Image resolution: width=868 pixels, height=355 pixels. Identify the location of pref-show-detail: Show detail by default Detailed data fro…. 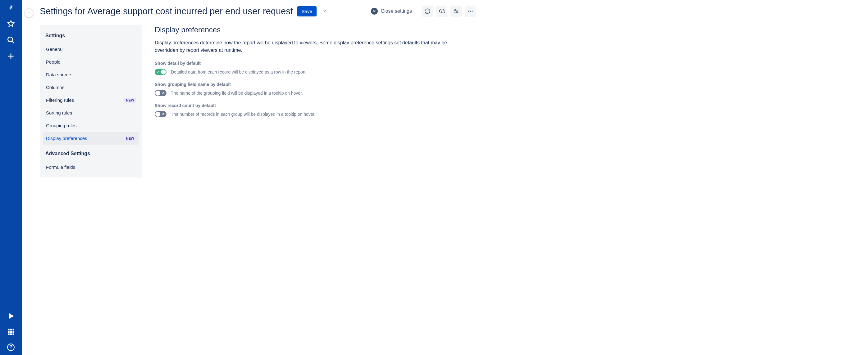
(315, 68).